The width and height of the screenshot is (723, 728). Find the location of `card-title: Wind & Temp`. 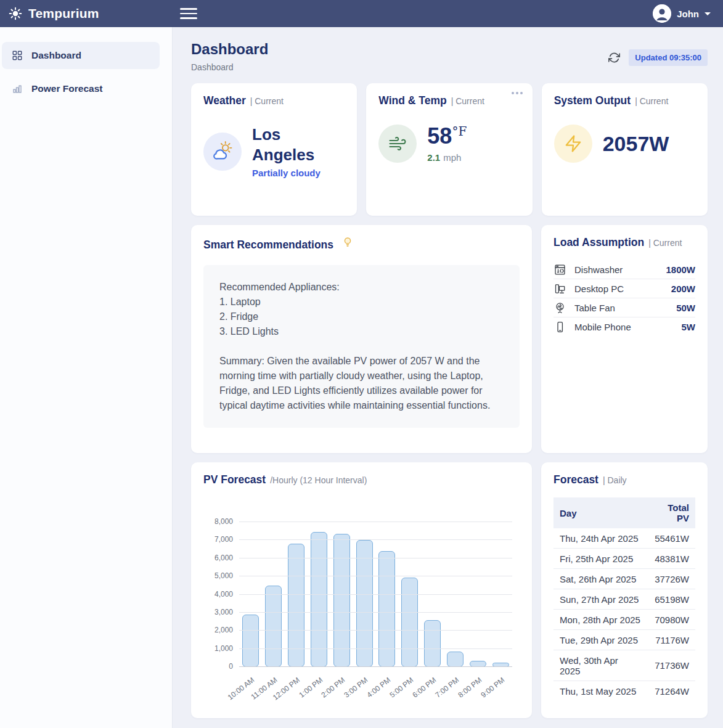

card-title: Wind & Temp is located at coordinates (412, 101).